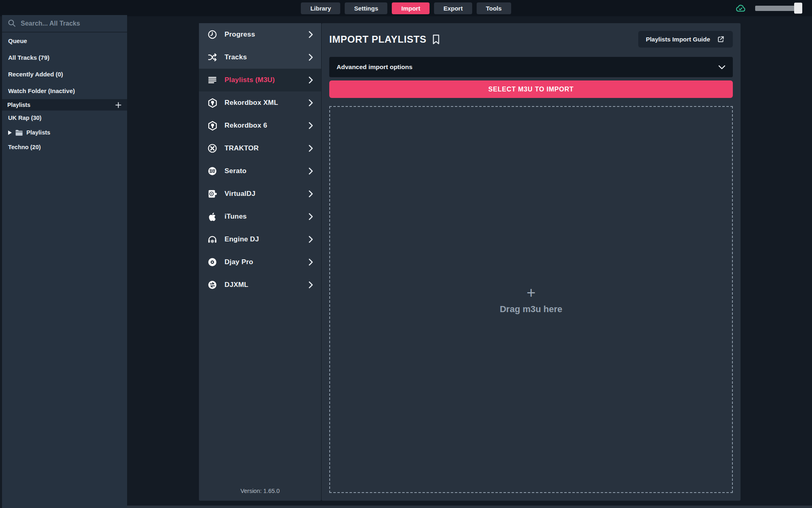 Image resolution: width=812 pixels, height=508 pixels. I want to click on menu-item-label: VirtualDJ, so click(266, 194).